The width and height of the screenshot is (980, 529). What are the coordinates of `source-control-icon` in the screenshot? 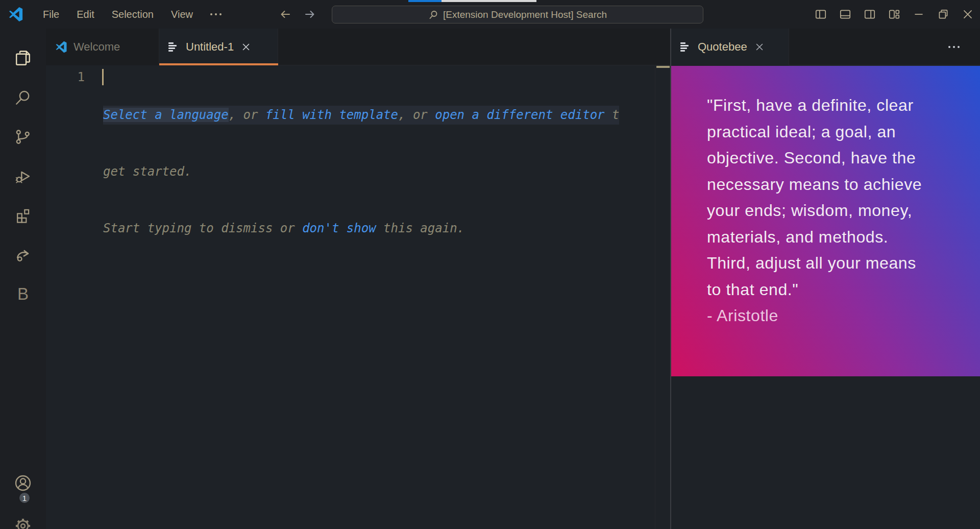 It's located at (23, 137).